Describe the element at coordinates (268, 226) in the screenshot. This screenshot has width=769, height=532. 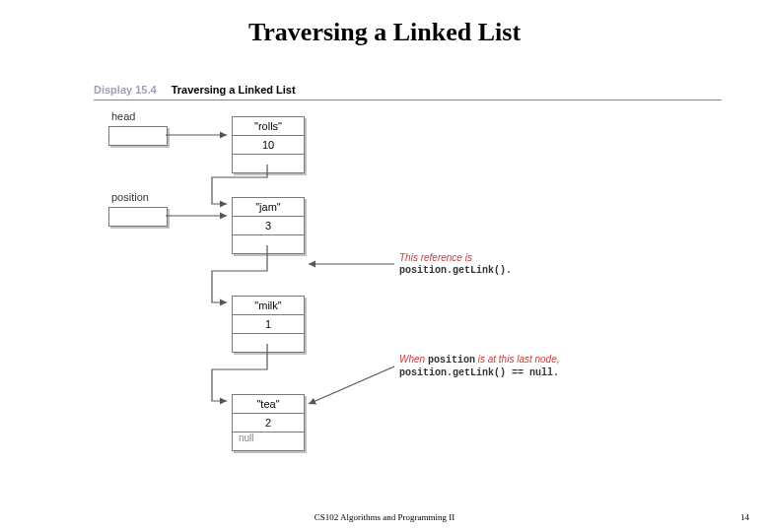
I see `node-jam: "jam" 3` at that location.